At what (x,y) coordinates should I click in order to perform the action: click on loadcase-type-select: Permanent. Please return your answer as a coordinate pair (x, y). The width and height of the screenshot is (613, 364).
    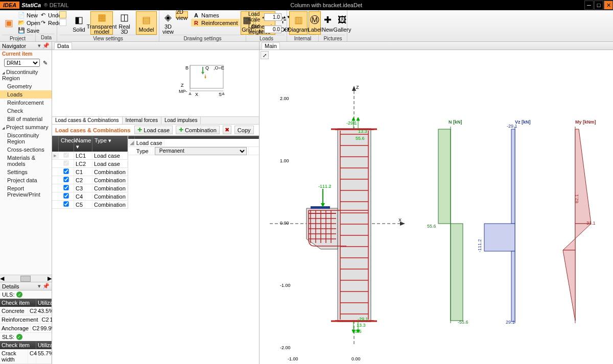
    Looking at the image, I should click on (201, 151).